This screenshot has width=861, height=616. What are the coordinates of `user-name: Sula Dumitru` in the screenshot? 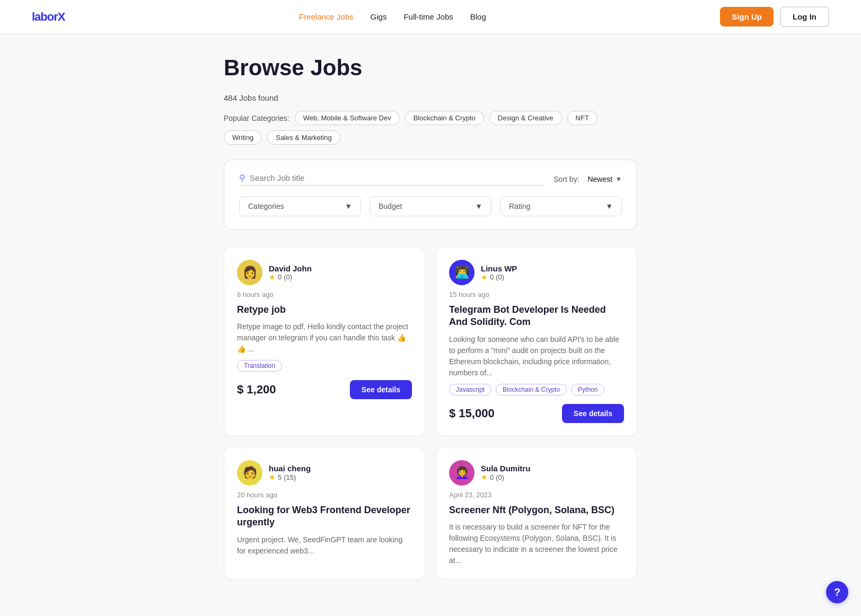 It's located at (506, 469).